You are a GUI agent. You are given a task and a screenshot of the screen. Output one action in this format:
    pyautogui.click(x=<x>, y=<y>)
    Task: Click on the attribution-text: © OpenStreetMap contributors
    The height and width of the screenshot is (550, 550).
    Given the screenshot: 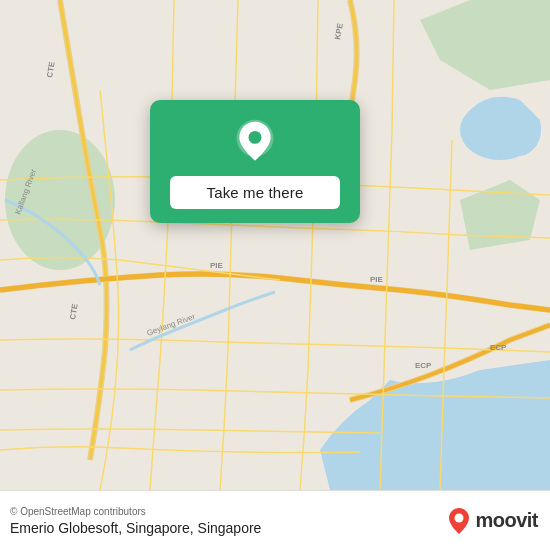 What is the action you would take?
    pyautogui.click(x=136, y=512)
    